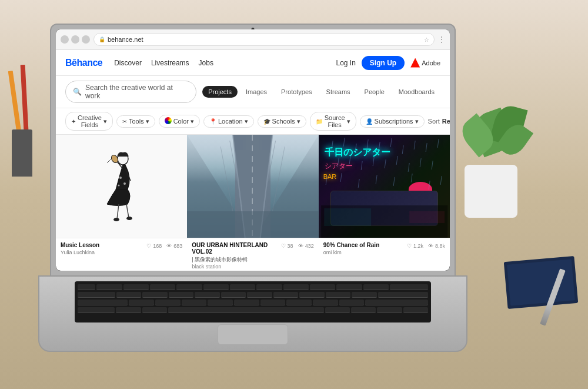 The width and height of the screenshot is (588, 389). What do you see at coordinates (65, 39) in the screenshot?
I see `back-button` at bounding box center [65, 39].